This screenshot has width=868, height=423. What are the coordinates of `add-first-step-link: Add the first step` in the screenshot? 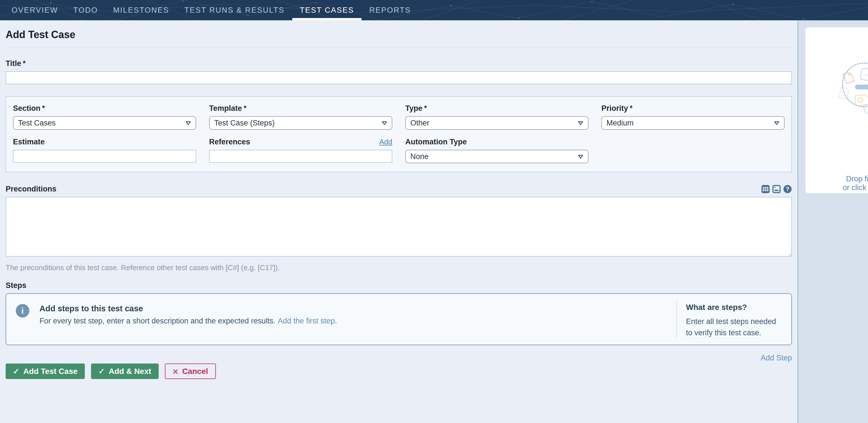 It's located at (306, 321).